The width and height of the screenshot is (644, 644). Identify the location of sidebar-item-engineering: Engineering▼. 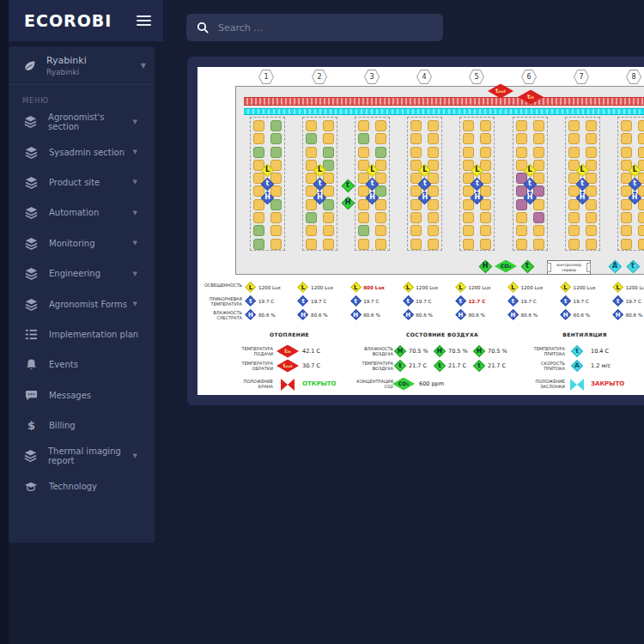
(82, 273).